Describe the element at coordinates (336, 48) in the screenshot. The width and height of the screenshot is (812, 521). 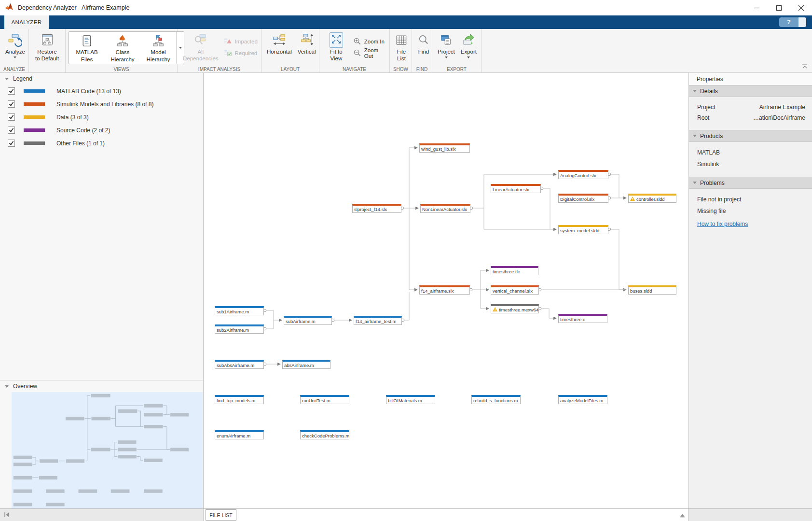
I see `fit-to-view-button: Fit to View` at that location.